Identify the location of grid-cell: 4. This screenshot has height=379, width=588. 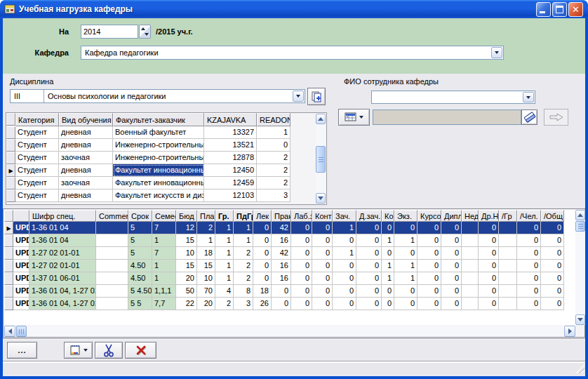
(225, 291).